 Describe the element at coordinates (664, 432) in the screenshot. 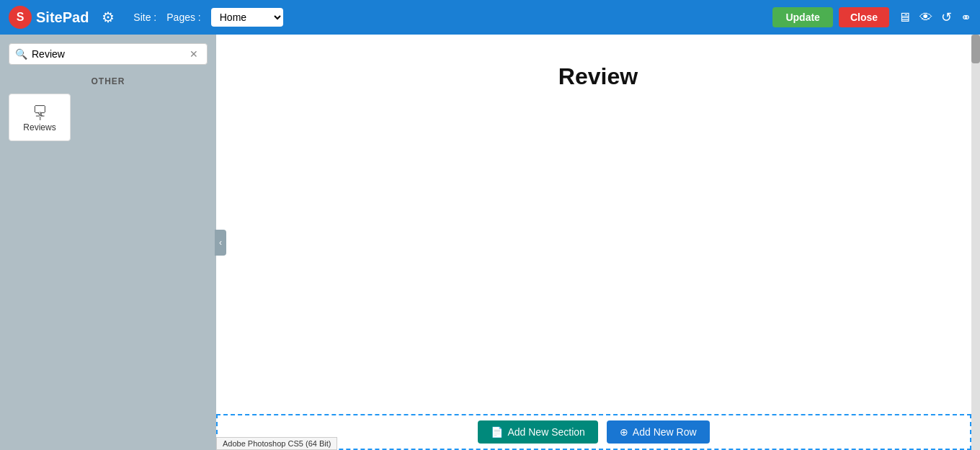

I see `add-row-label: Add New Row` at that location.